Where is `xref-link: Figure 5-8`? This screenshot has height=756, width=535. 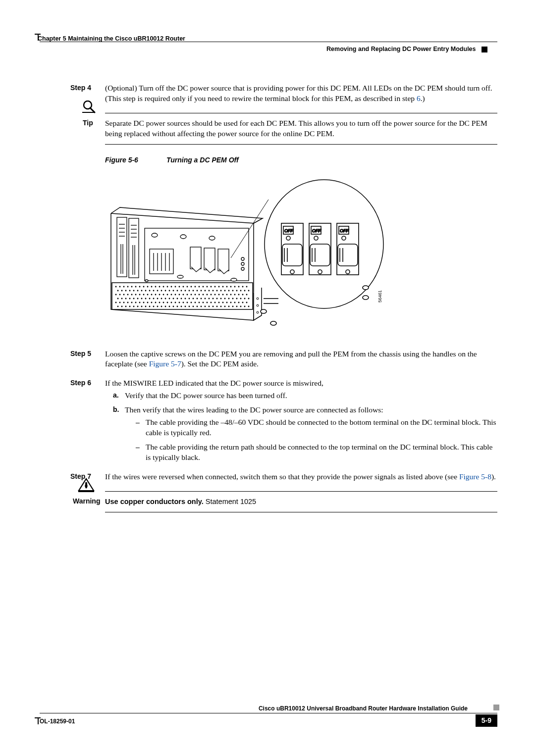
xref-link: Figure 5-8 is located at coordinates (476, 476).